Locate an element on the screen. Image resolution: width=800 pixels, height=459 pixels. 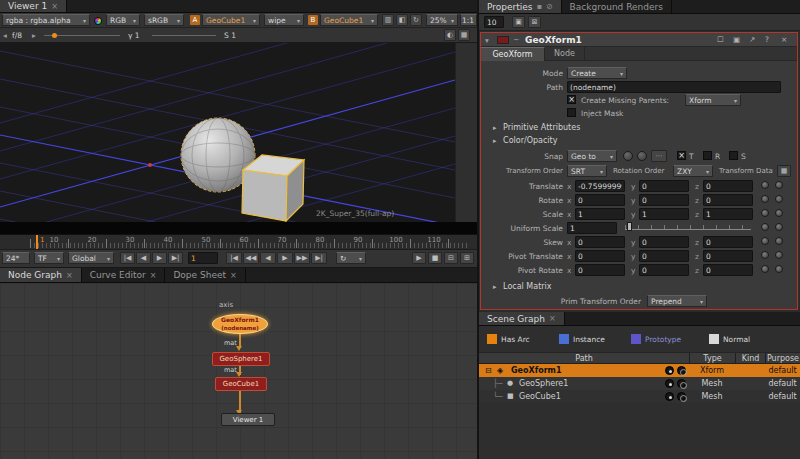
scenegraph-row-geoxform1: ⊟ ◈ GeoXform1 Xform default is located at coordinates (640, 370).